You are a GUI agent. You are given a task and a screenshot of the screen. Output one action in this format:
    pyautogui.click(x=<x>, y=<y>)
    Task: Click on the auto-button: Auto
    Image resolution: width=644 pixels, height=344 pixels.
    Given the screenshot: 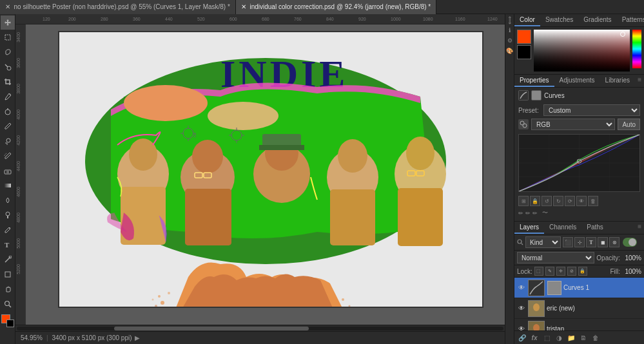 What is the action you would take?
    pyautogui.click(x=629, y=124)
    